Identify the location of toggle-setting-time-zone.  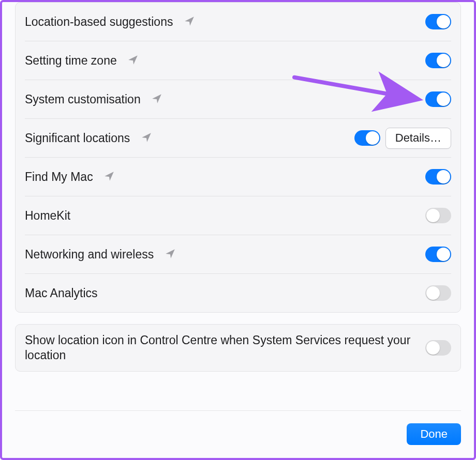
(438, 60).